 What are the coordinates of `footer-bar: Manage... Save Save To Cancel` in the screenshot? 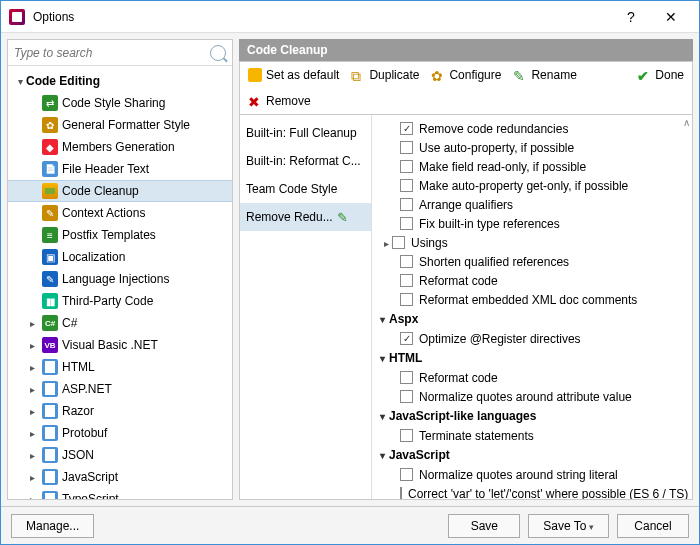 It's located at (350, 525).